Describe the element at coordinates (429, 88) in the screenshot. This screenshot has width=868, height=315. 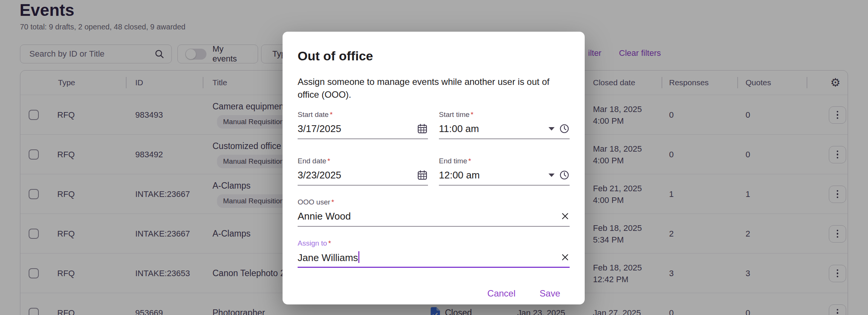
I see `modal-description: Assign someone to manage events while an…` at that location.